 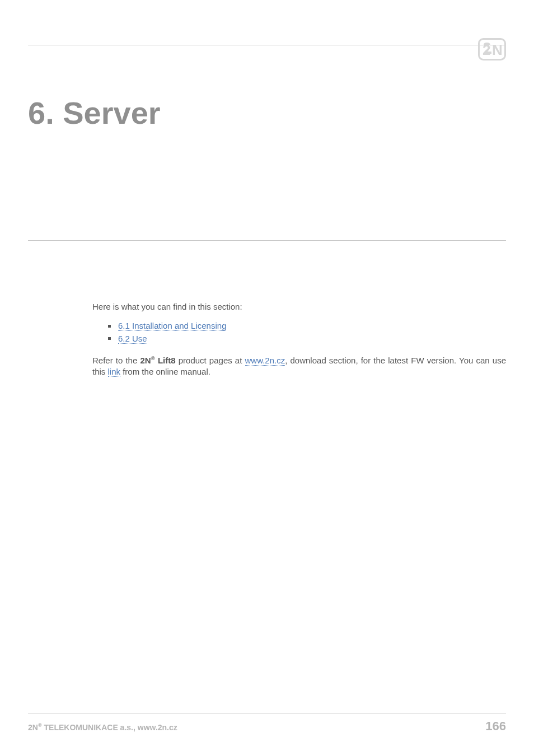 I want to click on list-item: 6.2 Use, so click(x=307, y=339).